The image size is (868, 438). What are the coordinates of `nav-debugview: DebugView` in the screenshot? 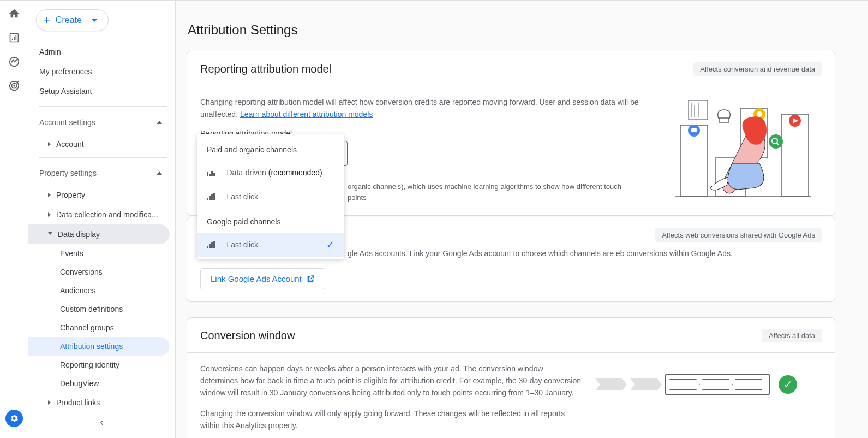 It's located at (101, 383).